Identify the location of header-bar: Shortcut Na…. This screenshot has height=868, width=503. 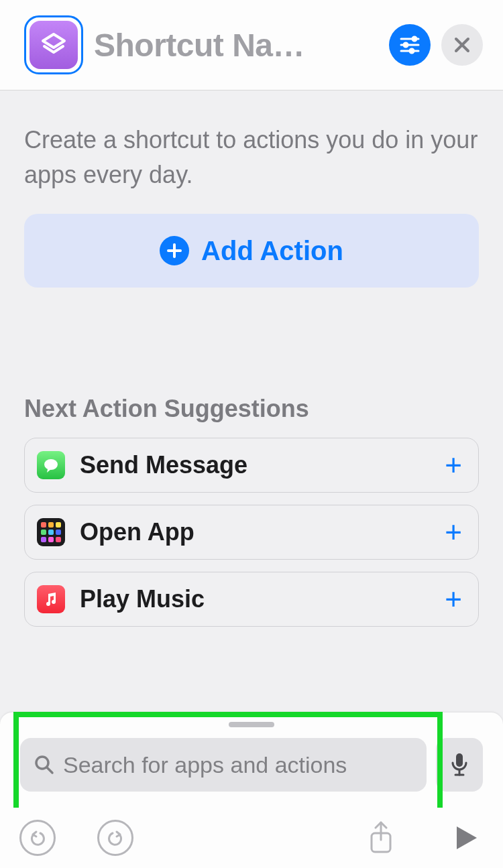
(252, 46).